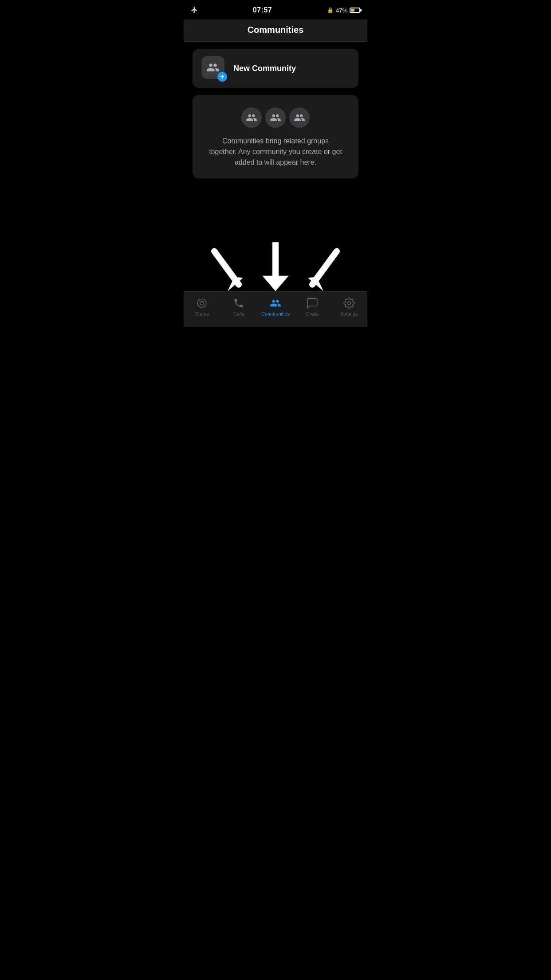 The width and height of the screenshot is (551, 980). What do you see at coordinates (312, 303) in the screenshot?
I see `chats-icon` at bounding box center [312, 303].